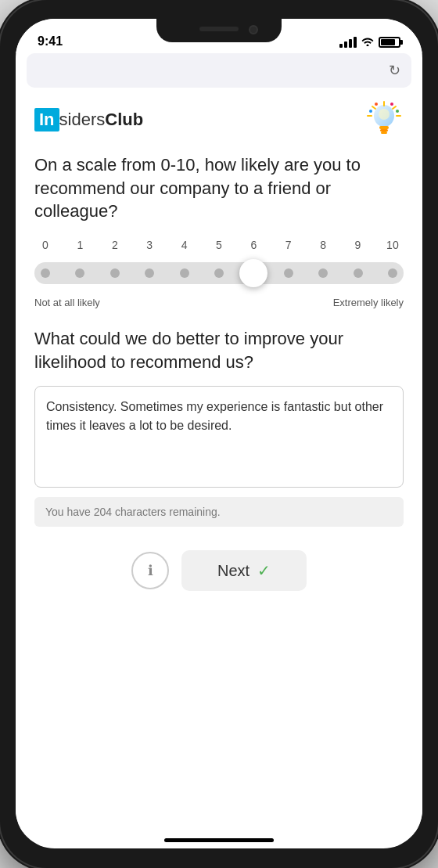 This screenshot has width=438, height=868. Describe the element at coordinates (149, 245) in the screenshot. I see `scale-num-3: 3` at that location.